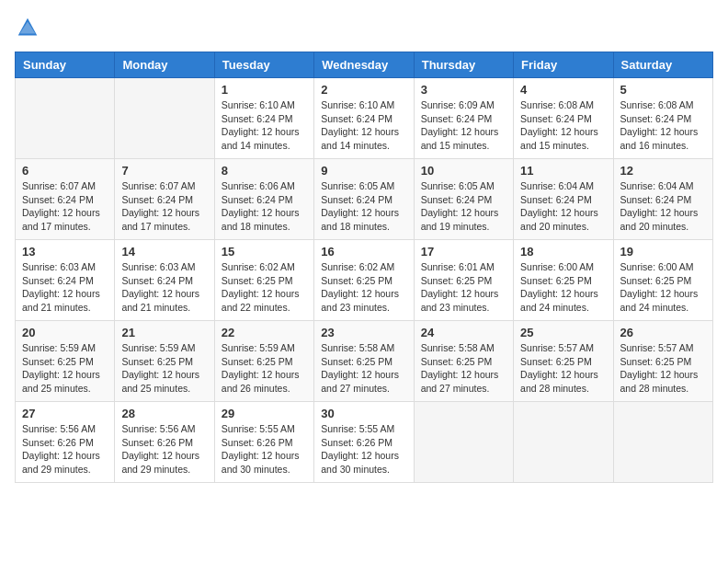 This screenshot has height=563, width=728. Describe the element at coordinates (65, 65) in the screenshot. I see `calendar-header-sunday: Sunday` at that location.